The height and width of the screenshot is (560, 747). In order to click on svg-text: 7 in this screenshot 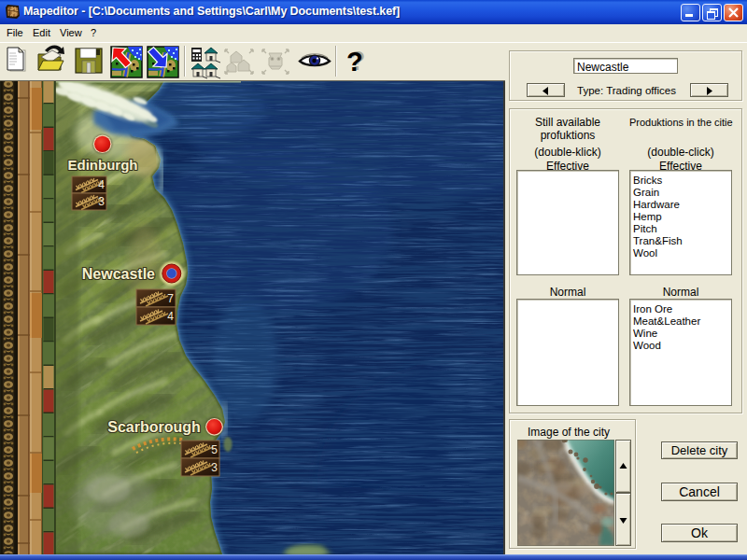, I will do `click(170, 299)`.